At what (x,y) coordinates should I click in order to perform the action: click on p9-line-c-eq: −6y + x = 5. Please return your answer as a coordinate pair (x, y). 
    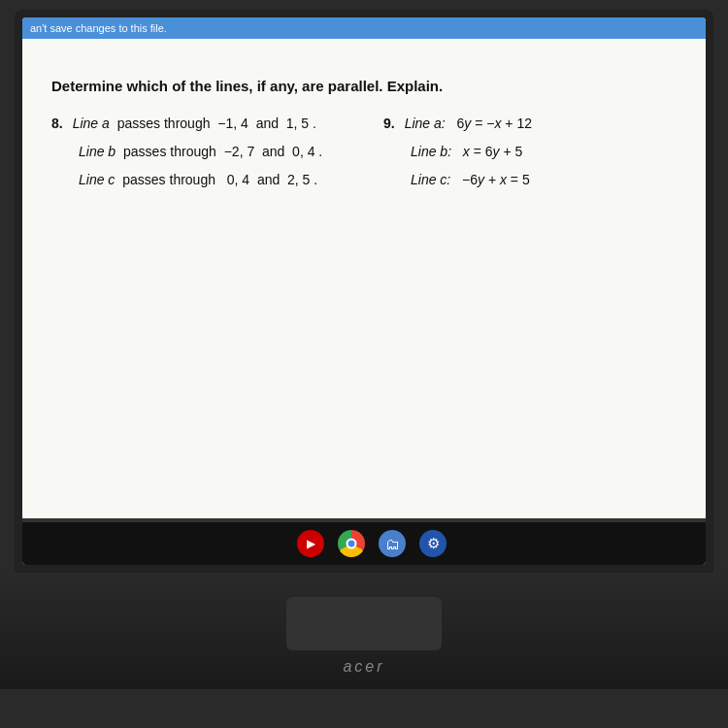
    Looking at the image, I should click on (491, 181).